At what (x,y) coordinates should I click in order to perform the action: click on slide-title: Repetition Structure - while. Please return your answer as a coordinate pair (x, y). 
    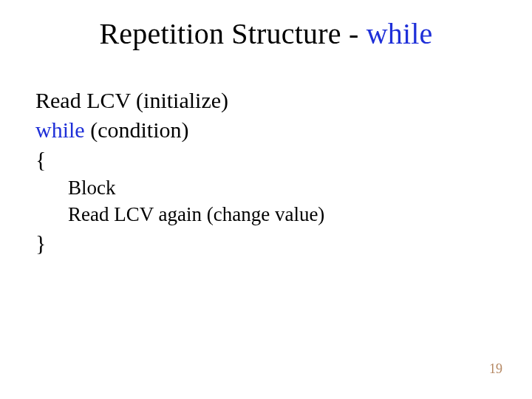
    Looking at the image, I should click on (266, 34).